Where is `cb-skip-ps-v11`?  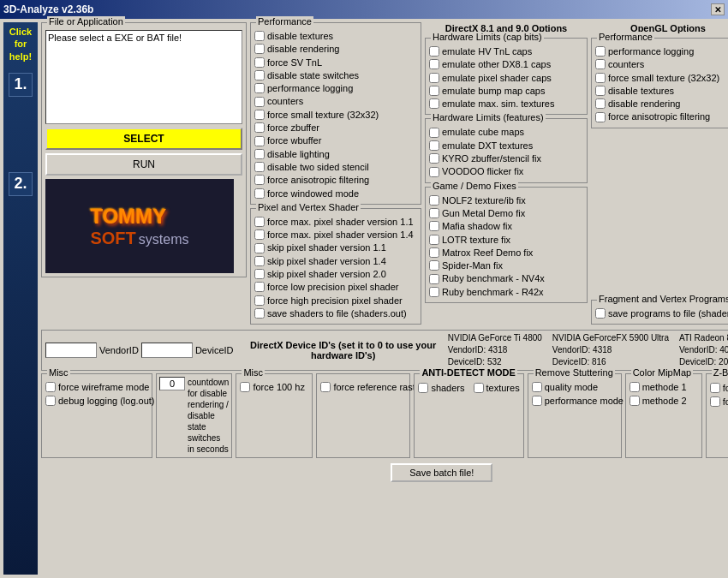 cb-skip-ps-v11 is located at coordinates (260, 248).